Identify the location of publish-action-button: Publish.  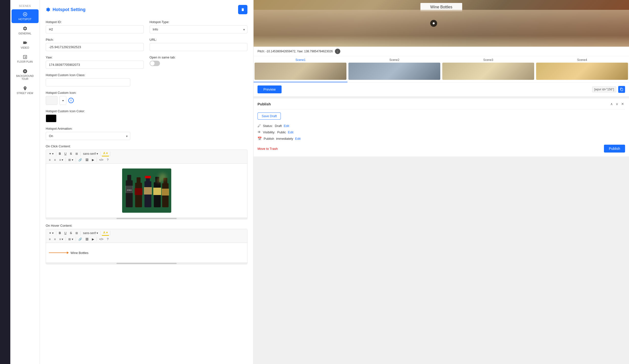
(615, 149).